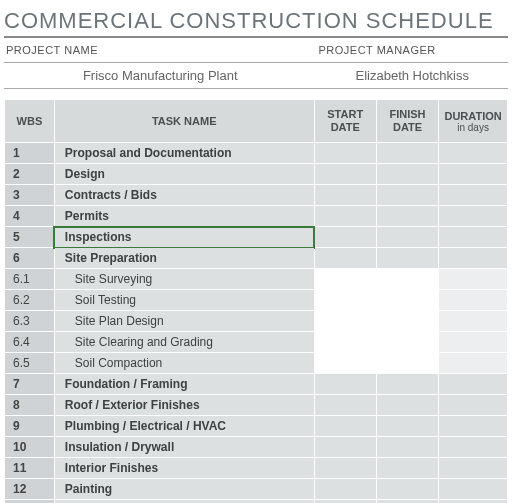 The image size is (512, 503). What do you see at coordinates (30, 406) in the screenshot?
I see `wbs-cell: 8` at bounding box center [30, 406].